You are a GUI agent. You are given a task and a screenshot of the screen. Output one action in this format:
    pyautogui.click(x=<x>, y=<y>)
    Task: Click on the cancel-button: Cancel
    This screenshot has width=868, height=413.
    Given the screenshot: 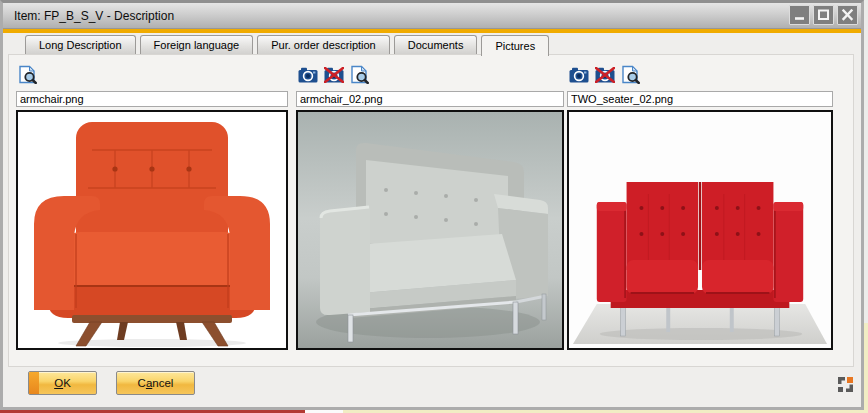 What is the action you would take?
    pyautogui.click(x=156, y=383)
    